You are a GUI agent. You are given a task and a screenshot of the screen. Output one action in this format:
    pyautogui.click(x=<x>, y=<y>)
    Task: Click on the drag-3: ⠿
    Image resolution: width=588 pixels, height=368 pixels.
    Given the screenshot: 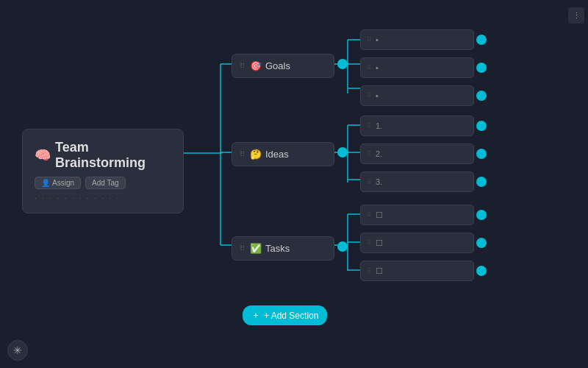 What is the action you would take?
    pyautogui.click(x=369, y=96)
    